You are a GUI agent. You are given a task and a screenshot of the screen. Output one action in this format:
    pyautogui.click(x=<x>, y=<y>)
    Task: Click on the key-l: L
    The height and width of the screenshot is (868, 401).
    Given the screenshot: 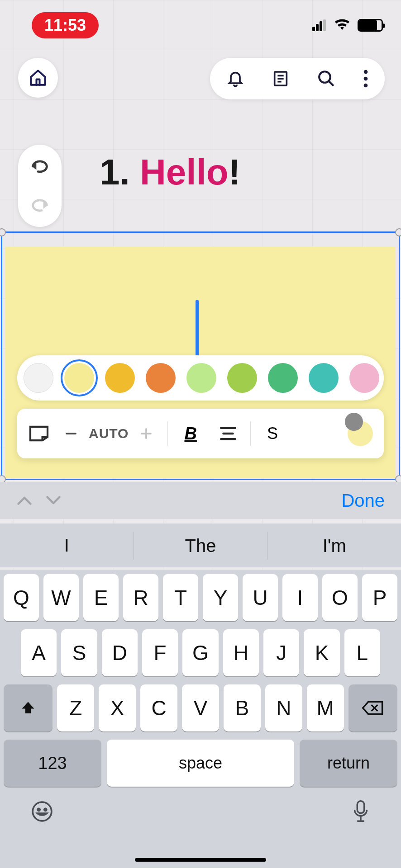 What is the action you would take?
    pyautogui.click(x=362, y=653)
    